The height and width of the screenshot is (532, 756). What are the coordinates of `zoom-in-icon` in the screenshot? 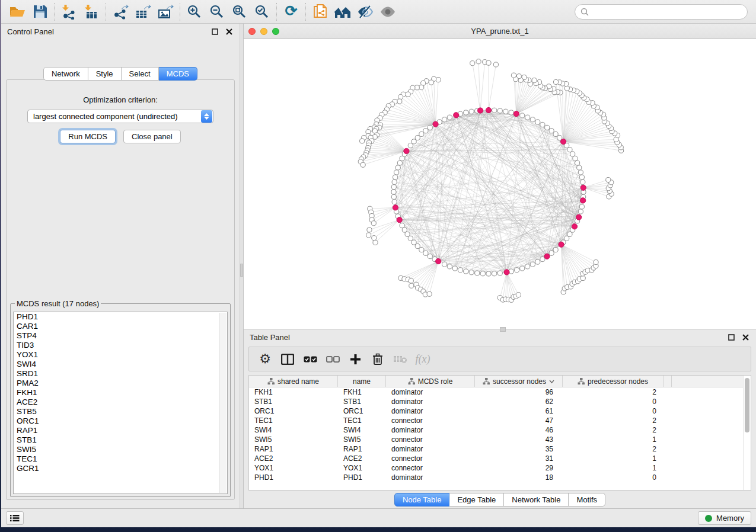 It's located at (194, 12).